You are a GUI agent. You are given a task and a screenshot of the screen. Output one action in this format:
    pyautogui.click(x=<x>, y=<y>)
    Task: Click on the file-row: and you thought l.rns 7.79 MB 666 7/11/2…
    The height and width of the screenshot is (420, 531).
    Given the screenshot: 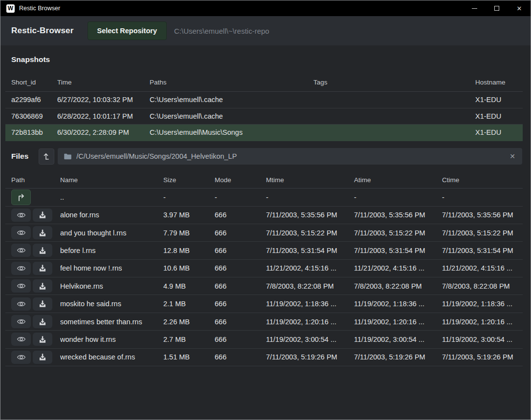 What is the action you would take?
    pyautogui.click(x=264, y=233)
    